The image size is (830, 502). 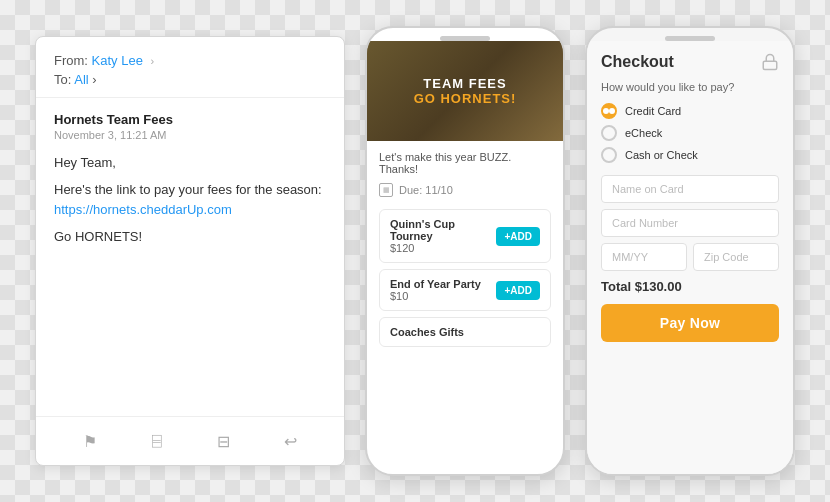 I want to click on email-sign: Go HORNETS!, so click(x=190, y=236).